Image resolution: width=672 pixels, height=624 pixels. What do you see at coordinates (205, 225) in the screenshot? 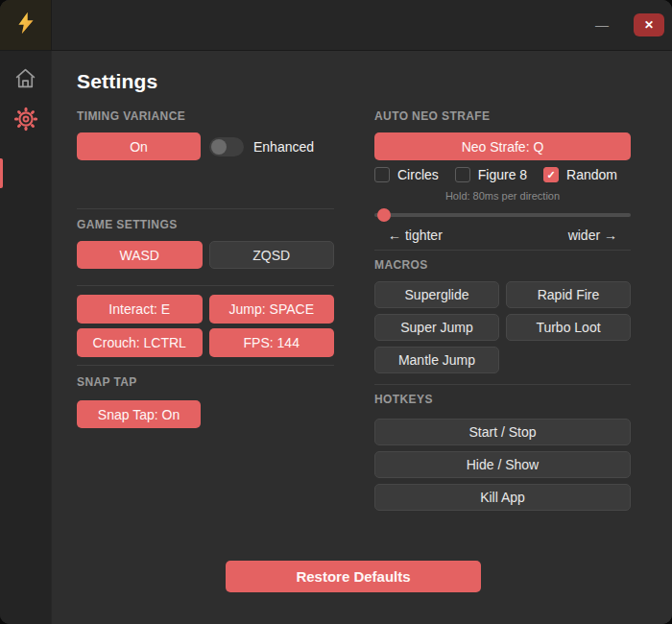
I see `game-settings-label: GAME SETTINGS` at bounding box center [205, 225].